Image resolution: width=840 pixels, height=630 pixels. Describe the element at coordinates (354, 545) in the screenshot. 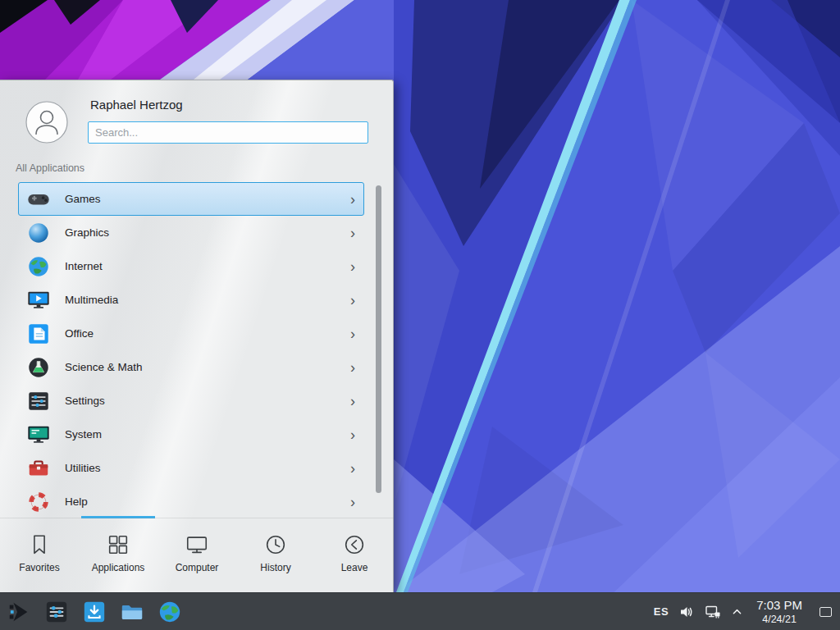

I see `leave-back-icon` at that location.